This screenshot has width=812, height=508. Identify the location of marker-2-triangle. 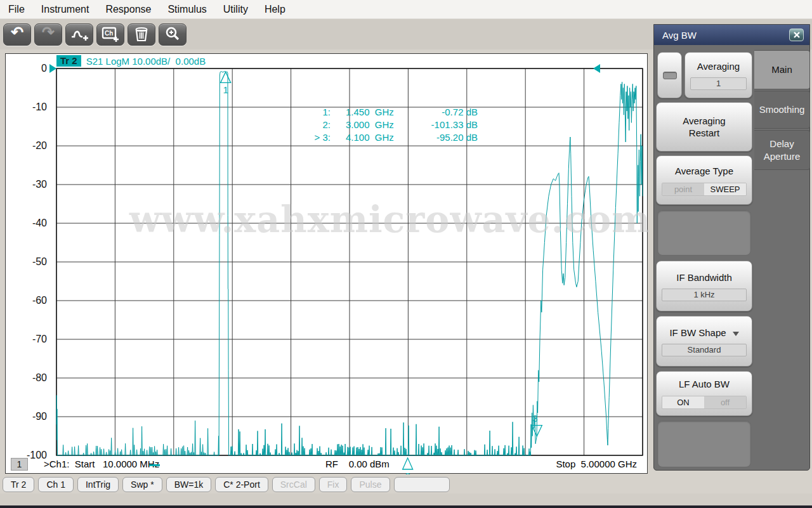
(408, 464).